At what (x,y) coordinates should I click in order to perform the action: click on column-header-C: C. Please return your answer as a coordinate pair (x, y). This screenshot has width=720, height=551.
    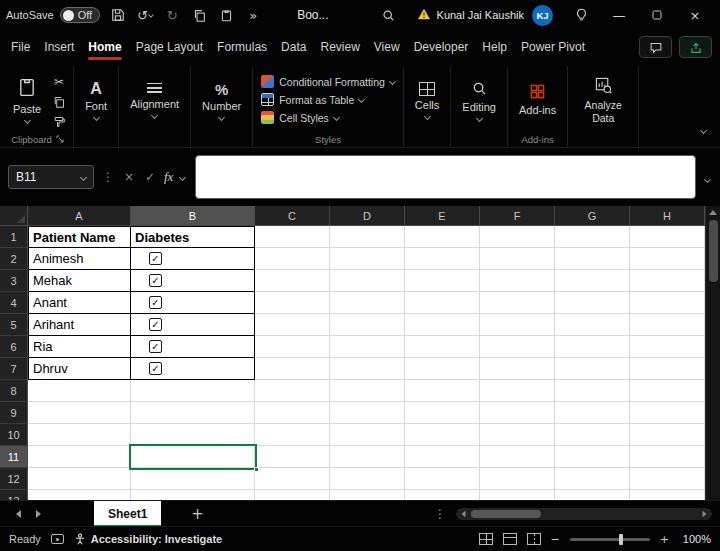
    Looking at the image, I should click on (292, 216).